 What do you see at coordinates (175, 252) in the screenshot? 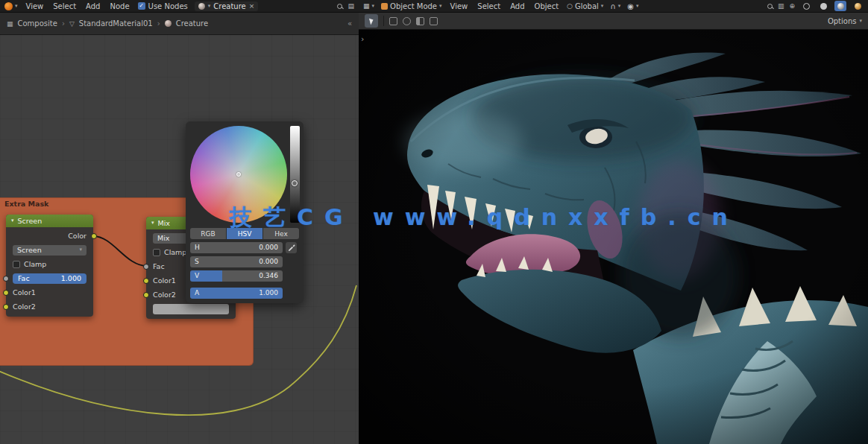
I see `mix-clamp-label: Clamp` at bounding box center [175, 252].